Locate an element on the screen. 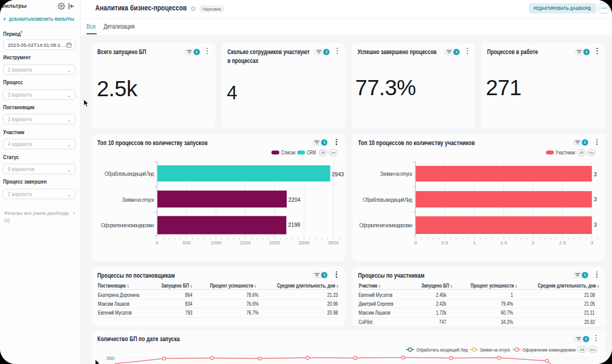 The width and height of the screenshot is (612, 364). svg-text: 1000 is located at coordinates (215, 242).